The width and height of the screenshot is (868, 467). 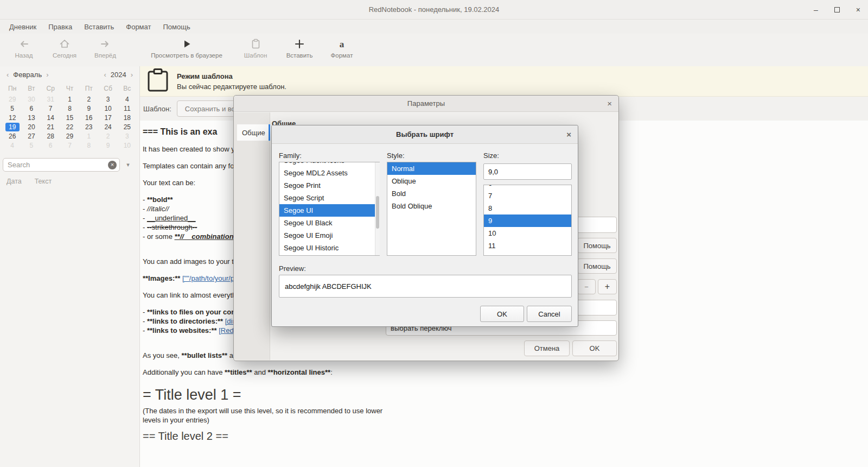 I want to click on forward-button: Вперёд, so click(x=105, y=48).